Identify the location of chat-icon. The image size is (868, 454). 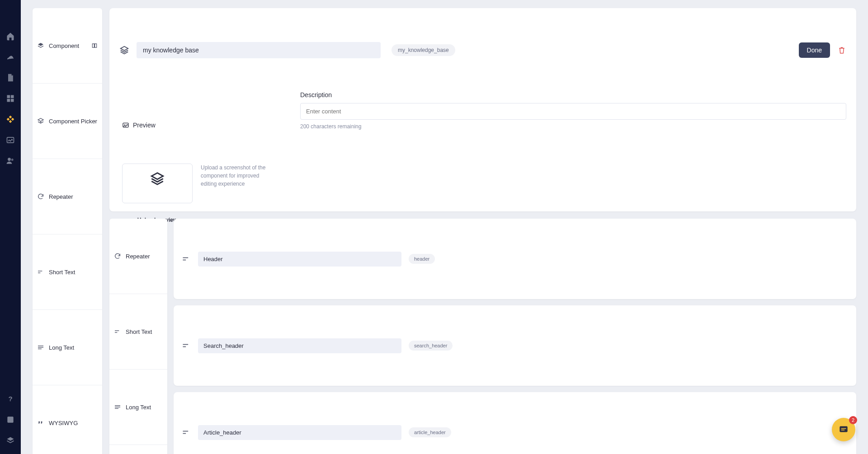
(844, 425).